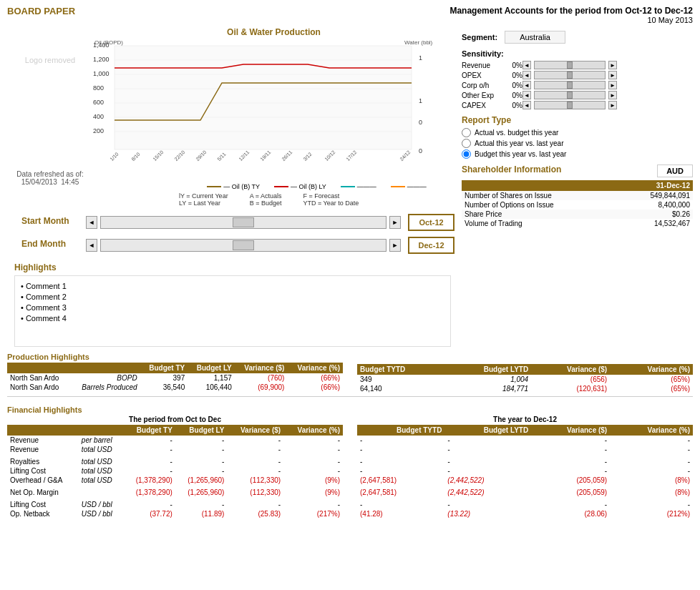 The height and width of the screenshot is (590, 700). Describe the element at coordinates (102, 59) in the screenshot. I see `svg-text: 1,200` at that location.